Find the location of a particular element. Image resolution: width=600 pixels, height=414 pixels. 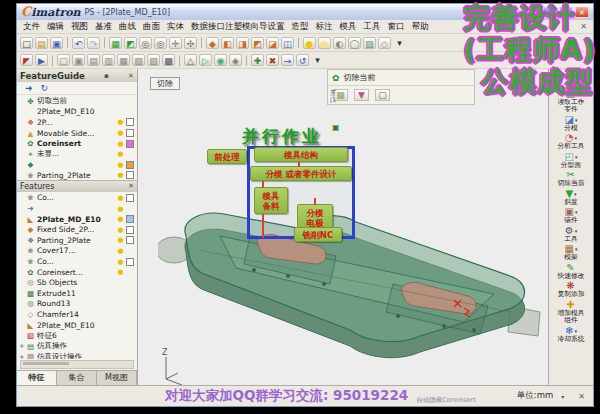

toolbar-icon: ◧ is located at coordinates (228, 43).